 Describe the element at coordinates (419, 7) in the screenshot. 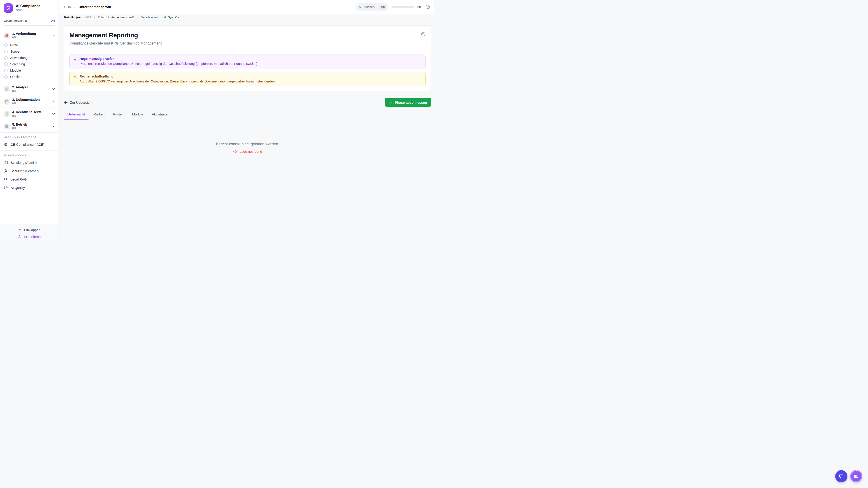

I see `header-progress-value: 0%` at that location.